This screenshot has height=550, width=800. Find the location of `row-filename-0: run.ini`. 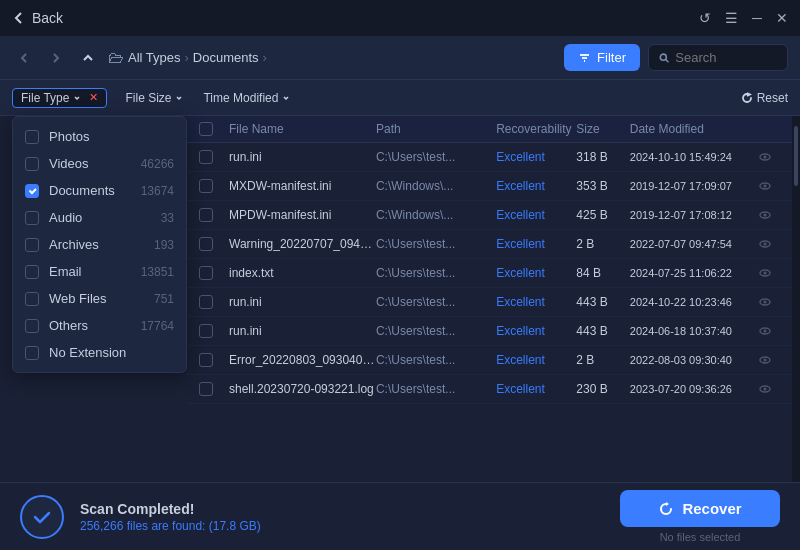

row-filename-0: run.ini is located at coordinates (302, 157).